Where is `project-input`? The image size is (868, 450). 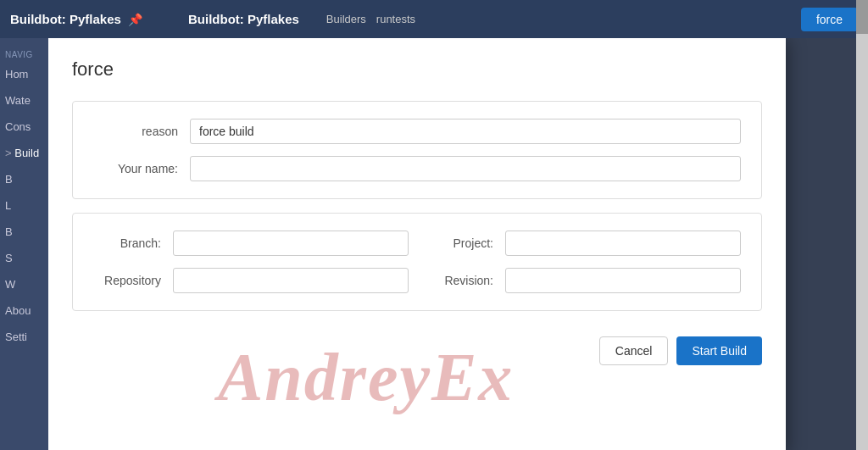
project-input is located at coordinates (623, 243).